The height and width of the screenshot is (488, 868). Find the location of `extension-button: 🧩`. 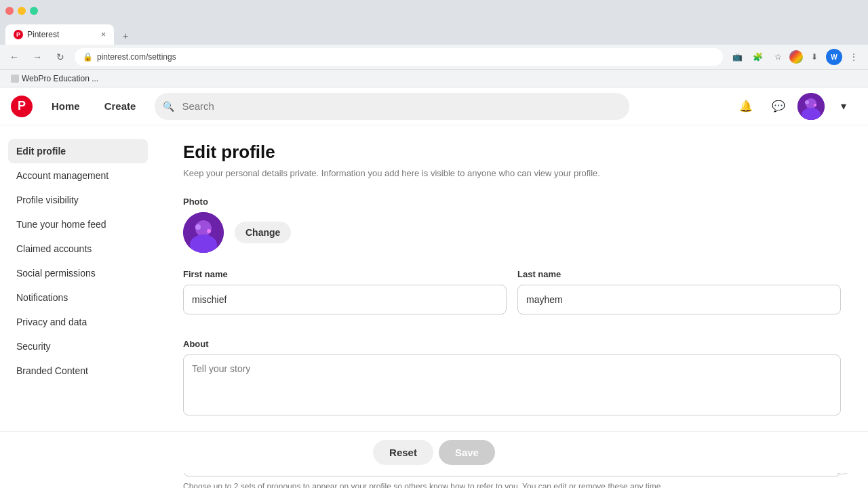

extension-button: 🧩 is located at coordinates (757, 57).